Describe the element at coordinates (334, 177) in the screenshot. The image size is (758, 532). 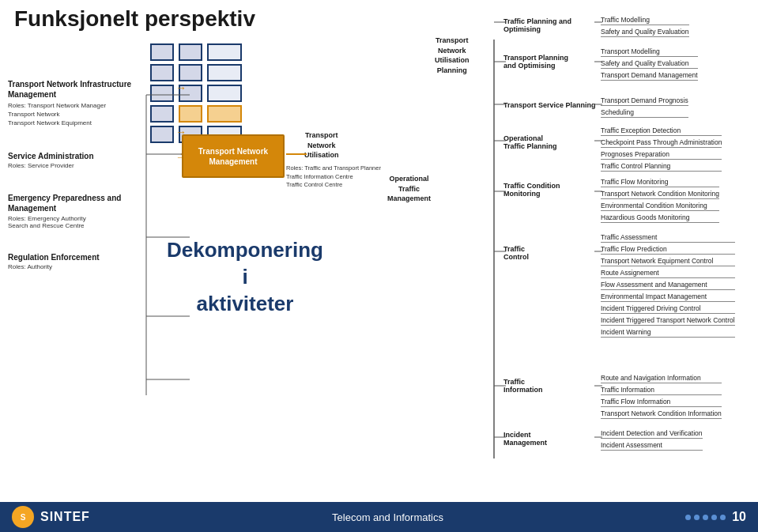
I see `tnu-roles: Roles: Traffic and Transport PlannerTraf…` at that location.